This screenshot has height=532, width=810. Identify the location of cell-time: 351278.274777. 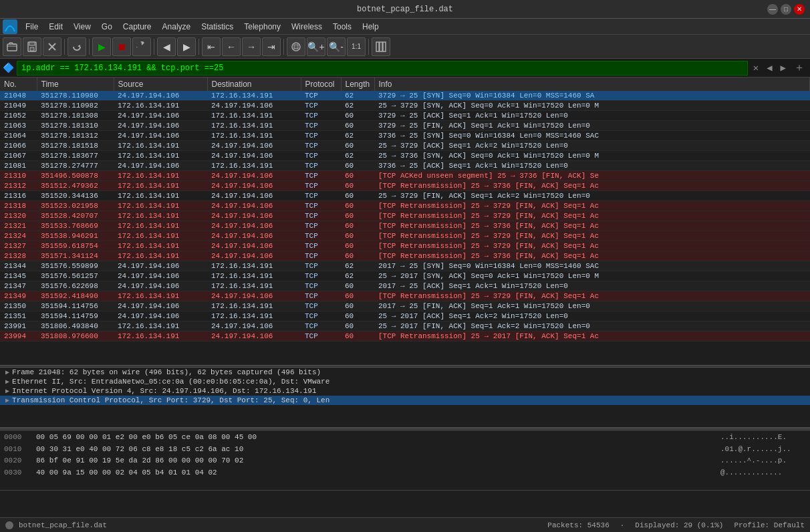
(75, 166).